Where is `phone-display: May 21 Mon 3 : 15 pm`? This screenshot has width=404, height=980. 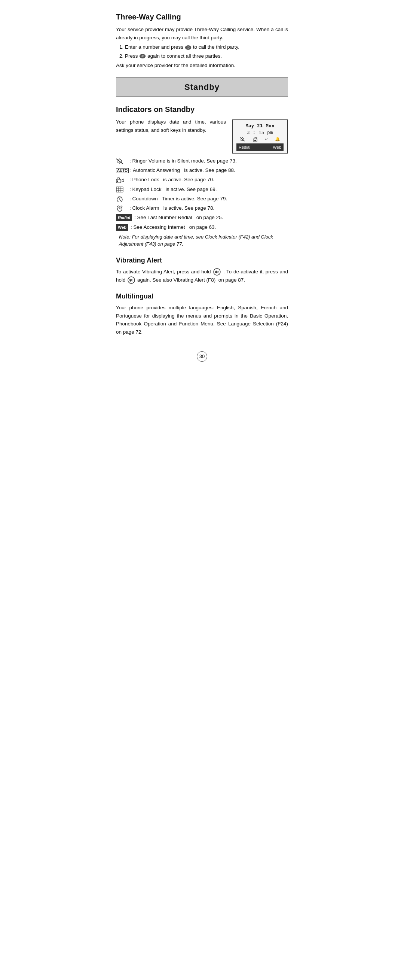 phone-display: May 21 Mon 3 : 15 pm is located at coordinates (260, 137).